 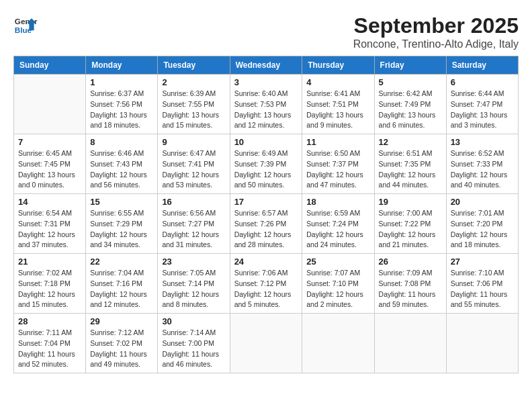 I want to click on calendar-cell: 3Sunrise: 6:40 AMSunset: 7:53 PMDaylight…, so click(x=266, y=105).